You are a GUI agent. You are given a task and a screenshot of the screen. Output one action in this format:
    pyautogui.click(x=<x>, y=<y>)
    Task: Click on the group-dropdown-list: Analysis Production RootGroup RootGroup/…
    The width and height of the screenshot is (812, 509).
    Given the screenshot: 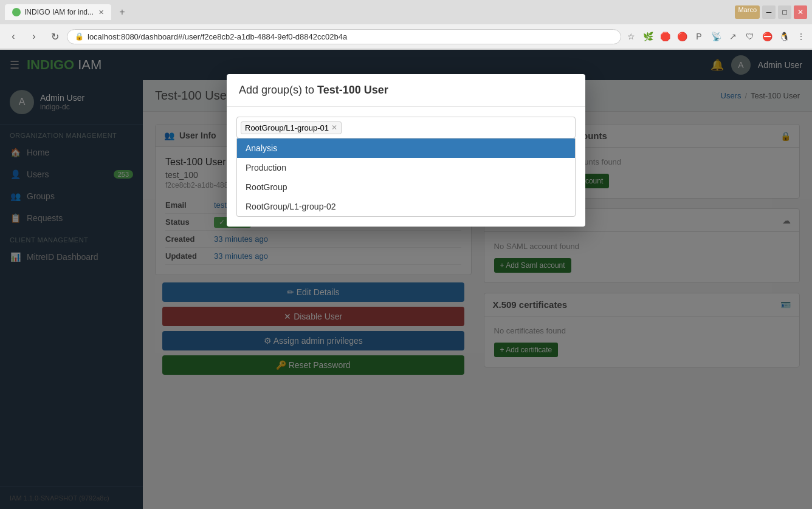 What is the action you would take?
    pyautogui.click(x=406, y=177)
    